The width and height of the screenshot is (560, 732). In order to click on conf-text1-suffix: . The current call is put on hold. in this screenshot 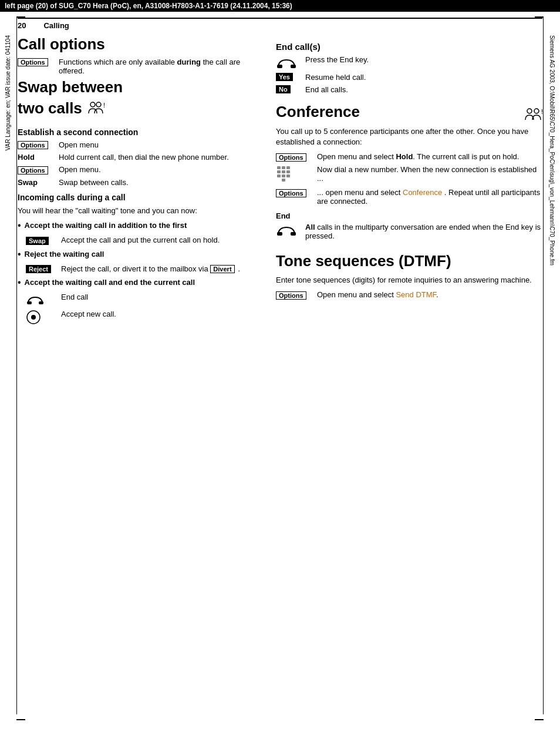, I will do `click(466, 156)`.